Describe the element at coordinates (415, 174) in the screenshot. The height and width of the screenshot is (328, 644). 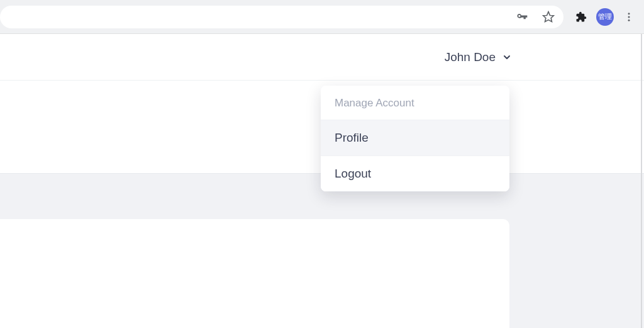
I see `dropdown-item-logout: Logout` at that location.